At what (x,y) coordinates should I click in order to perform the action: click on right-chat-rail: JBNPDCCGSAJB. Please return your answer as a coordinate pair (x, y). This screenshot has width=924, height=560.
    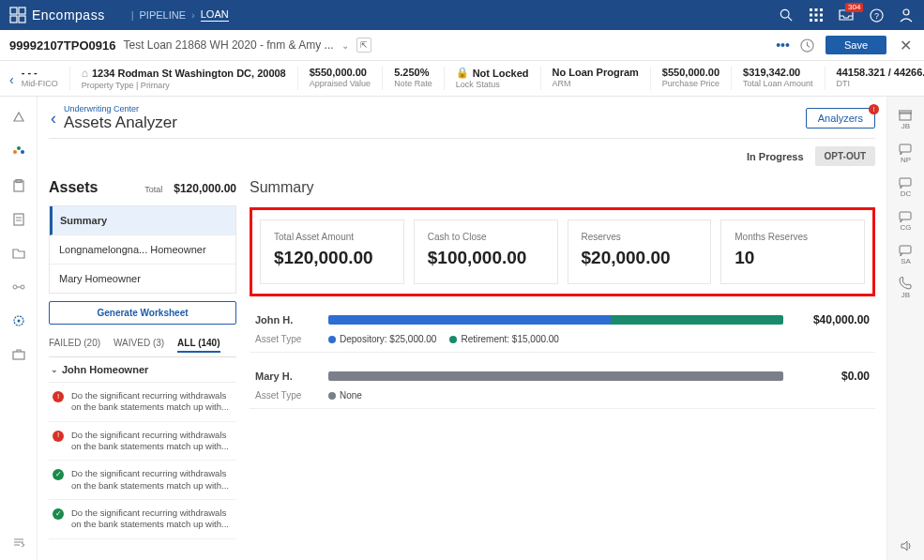
    Looking at the image, I should click on (905, 328).